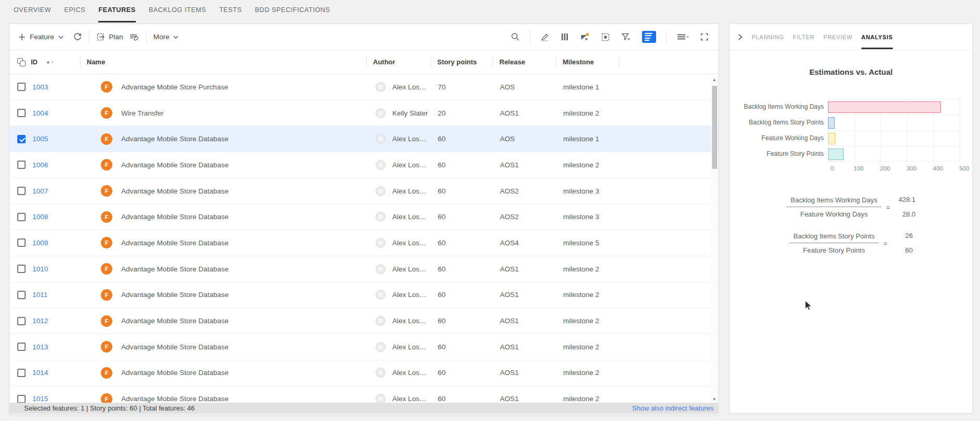 This screenshot has height=421, width=980. Describe the element at coordinates (364, 191) in the screenshot. I see `table-row: 1007FAdvantage Mobile Store DatabaseAlex…` at that location.